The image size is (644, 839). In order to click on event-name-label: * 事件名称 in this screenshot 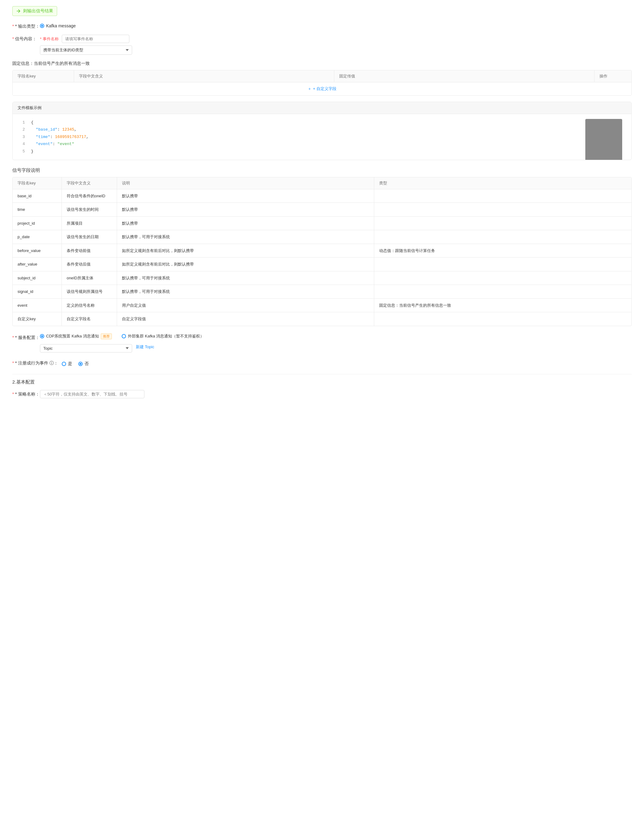, I will do `click(49, 39)`.